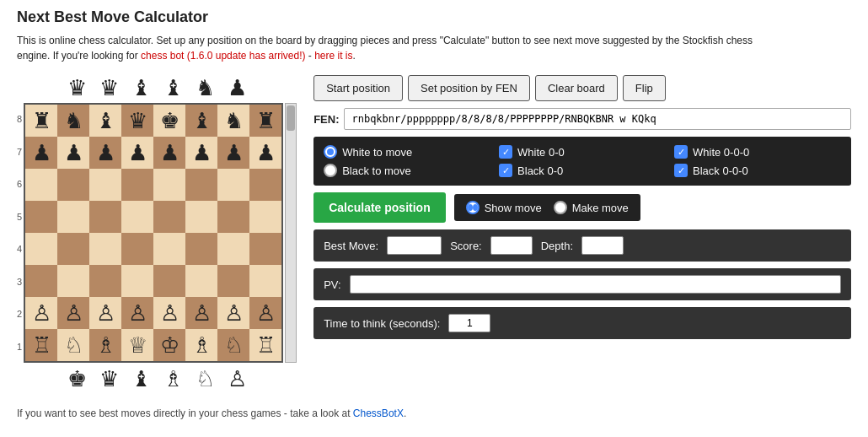  What do you see at coordinates (603, 245) in the screenshot?
I see `depth-input` at bounding box center [603, 245].